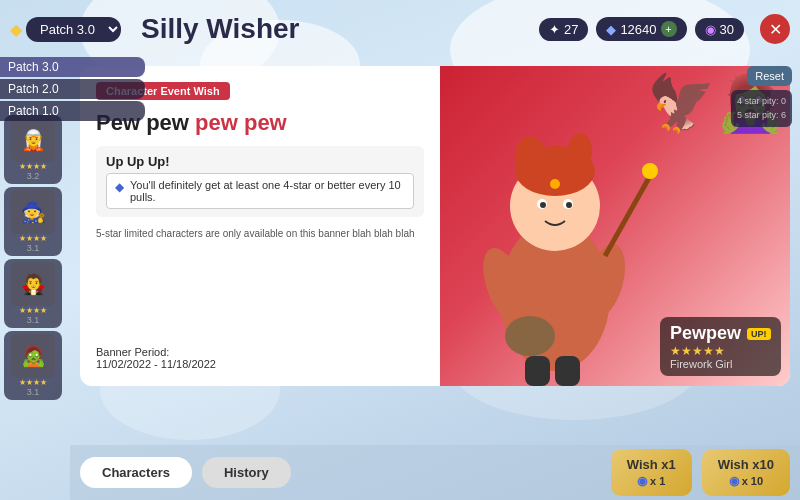  Describe the element at coordinates (136, 472) in the screenshot. I see `tab-characters: Characters` at that location.